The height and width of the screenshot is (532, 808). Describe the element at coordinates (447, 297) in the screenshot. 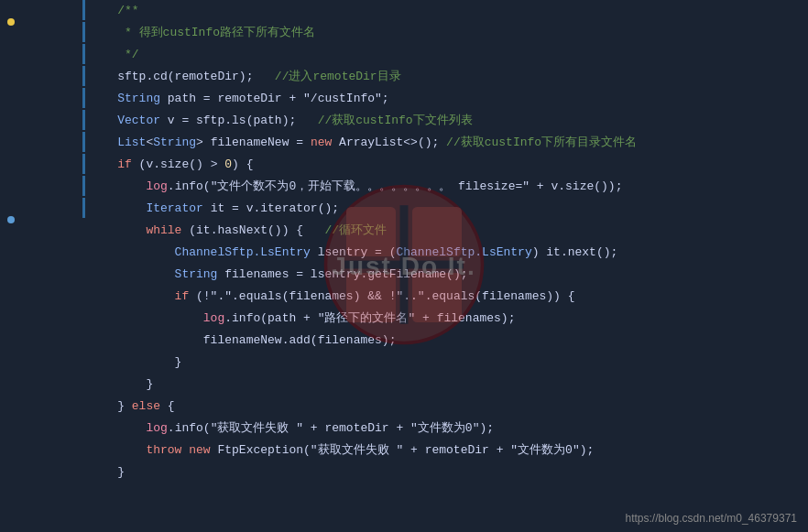

I see `line-content: if (!".".equals(filenames) && !"..".equa…` at that location.